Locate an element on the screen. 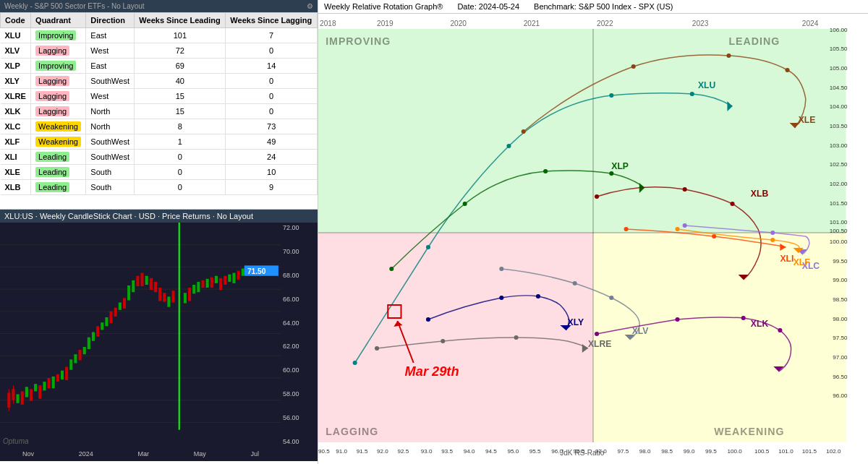 The image size is (868, 464). table-row: XLK Lagging North 15 0 is located at coordinates (159, 111).